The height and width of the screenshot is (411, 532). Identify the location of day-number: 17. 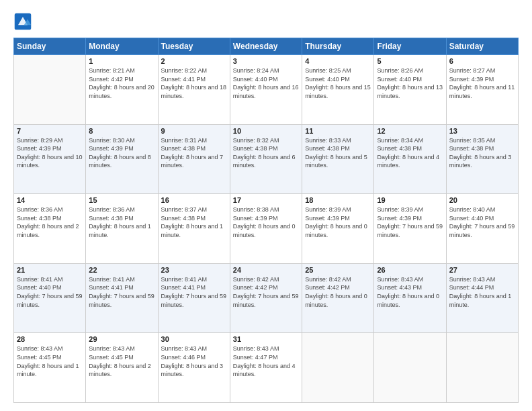
(266, 200).